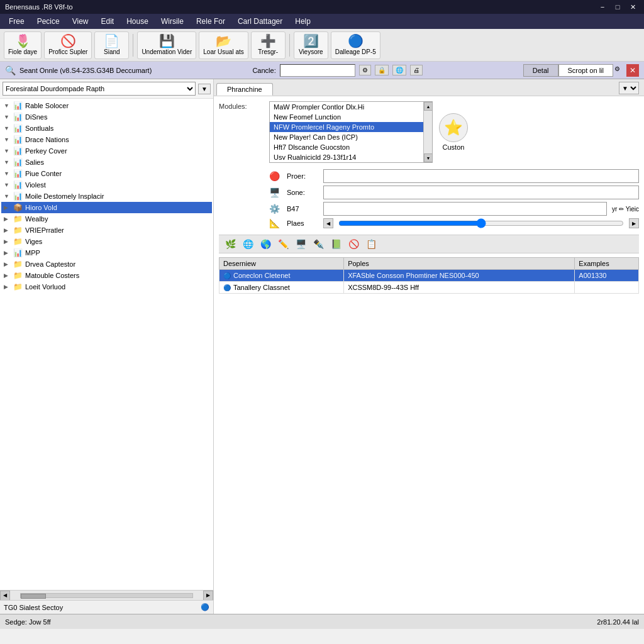 The width and height of the screenshot is (644, 644). Describe the element at coordinates (586, 70) in the screenshot. I see `tab-scropt: Scropt on lil` at that location.